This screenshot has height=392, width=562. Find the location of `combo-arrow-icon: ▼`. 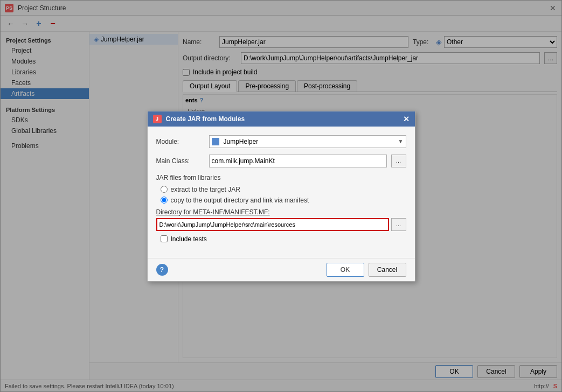

combo-arrow-icon: ▼ is located at coordinates (401, 141).